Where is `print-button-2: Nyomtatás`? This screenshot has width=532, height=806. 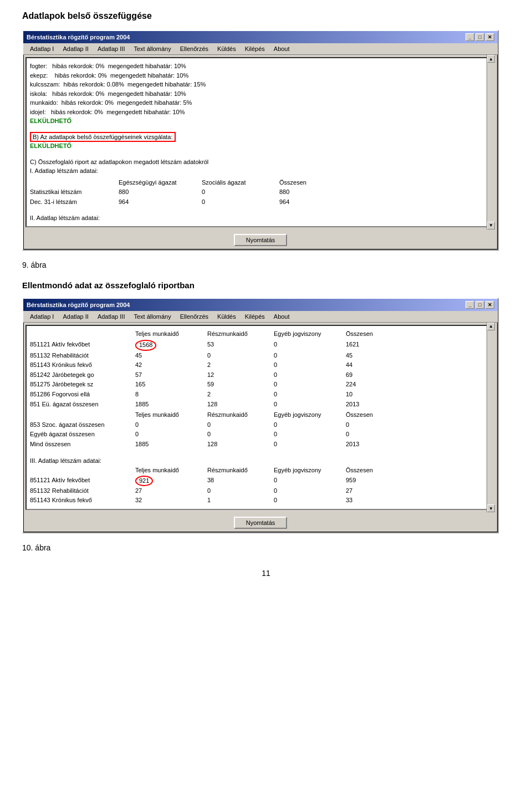 print-button-2: Nyomtatás is located at coordinates (260, 523).